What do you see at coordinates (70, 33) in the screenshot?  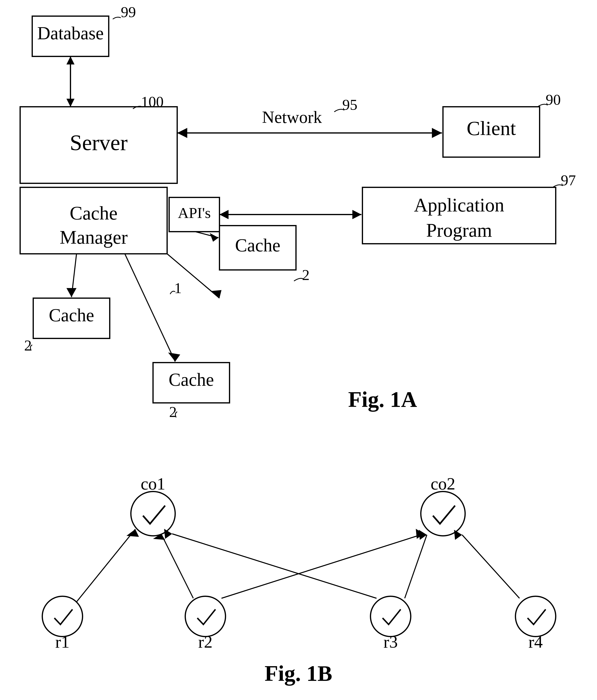 I see `database-label: Database` at bounding box center [70, 33].